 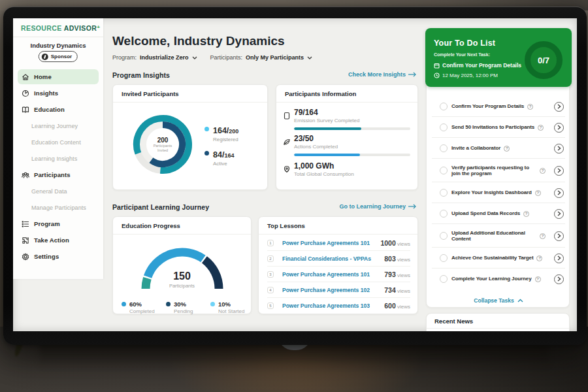 I want to click on lesson-row: 2Financial Considerations - VPPAs803 vie…, so click(x=338, y=259).